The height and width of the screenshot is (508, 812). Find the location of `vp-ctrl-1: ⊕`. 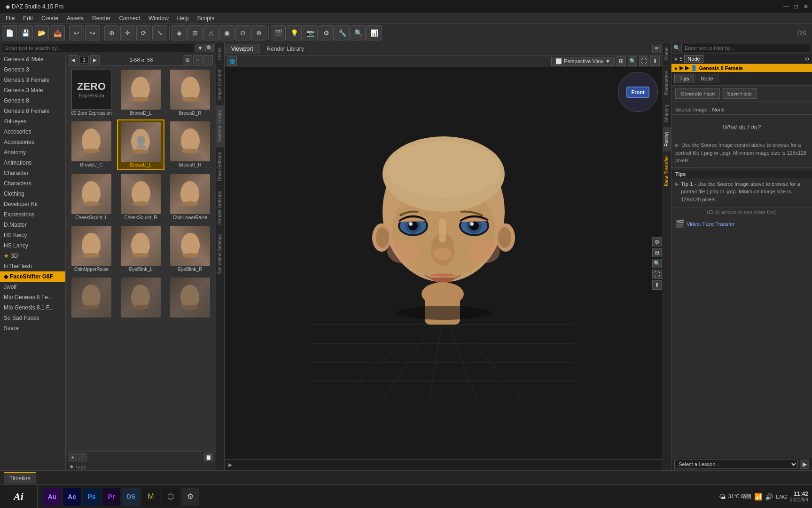

vp-ctrl-1: ⊕ is located at coordinates (657, 242).